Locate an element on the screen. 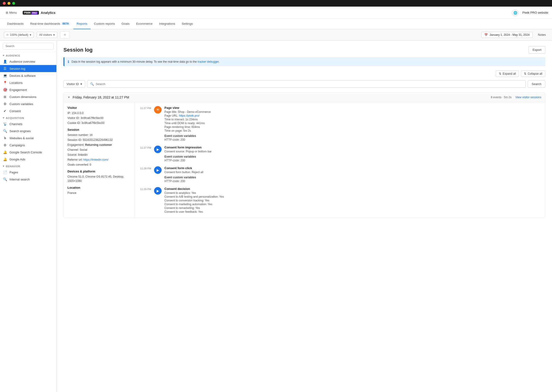 The image size is (552, 392). referrer-link: https://linkedin.com/ is located at coordinates (96, 160).